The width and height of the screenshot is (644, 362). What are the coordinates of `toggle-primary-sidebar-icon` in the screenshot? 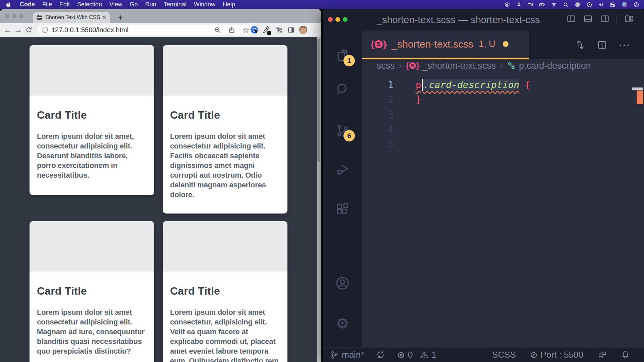 It's located at (571, 19).